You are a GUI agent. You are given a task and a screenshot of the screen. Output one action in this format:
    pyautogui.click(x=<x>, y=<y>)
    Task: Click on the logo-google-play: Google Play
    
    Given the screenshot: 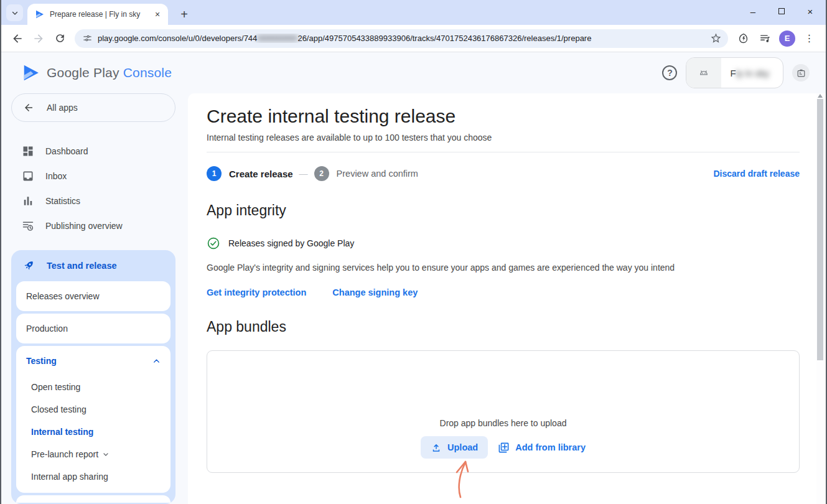 What is the action you would take?
    pyautogui.click(x=83, y=72)
    